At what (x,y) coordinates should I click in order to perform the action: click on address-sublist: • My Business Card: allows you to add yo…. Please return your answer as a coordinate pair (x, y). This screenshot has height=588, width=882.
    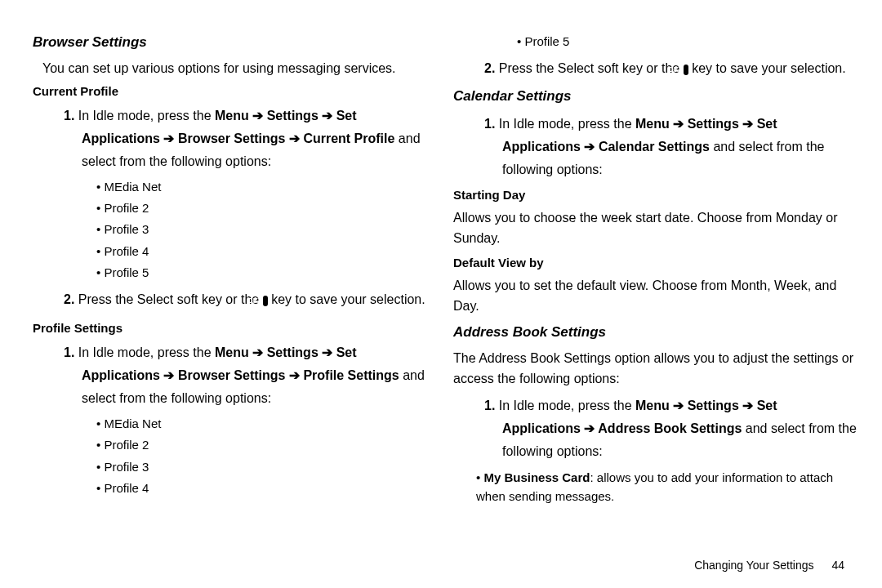
    Looking at the image, I should click on (666, 487).